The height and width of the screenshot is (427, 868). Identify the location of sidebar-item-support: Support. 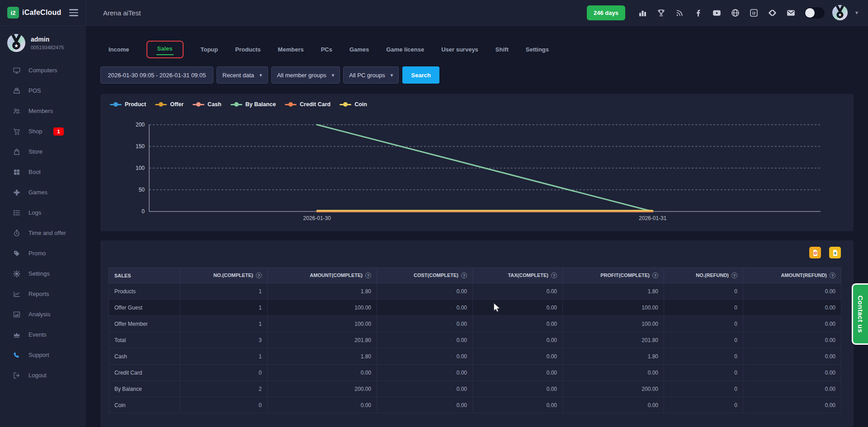
(43, 355).